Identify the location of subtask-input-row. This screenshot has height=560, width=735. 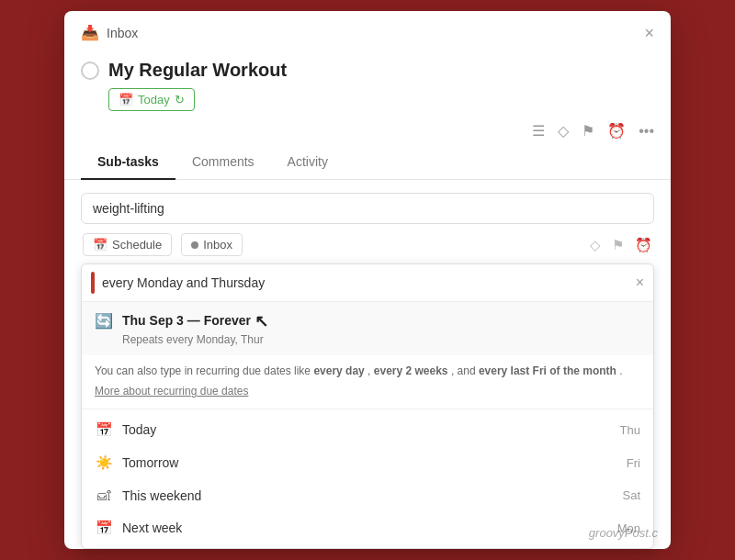
(368, 208).